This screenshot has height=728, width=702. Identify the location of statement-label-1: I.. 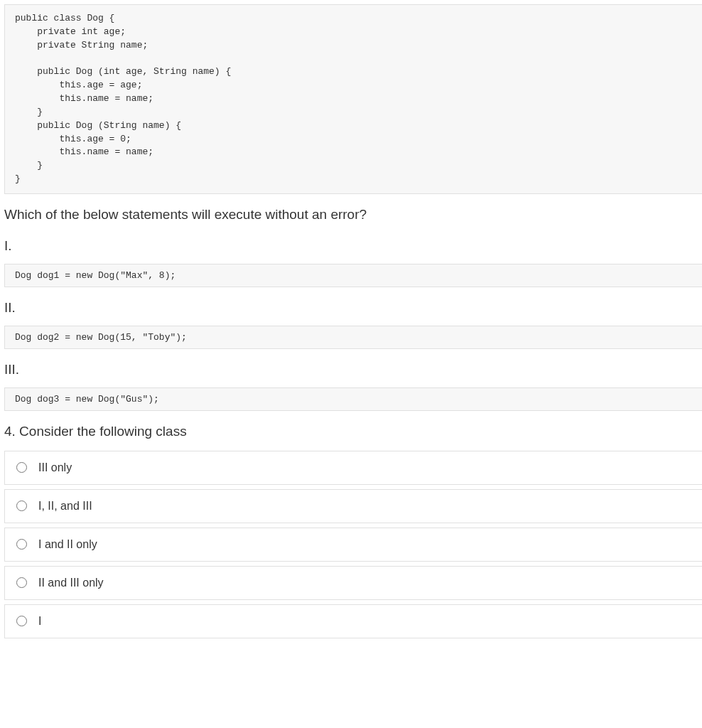
(353, 246).